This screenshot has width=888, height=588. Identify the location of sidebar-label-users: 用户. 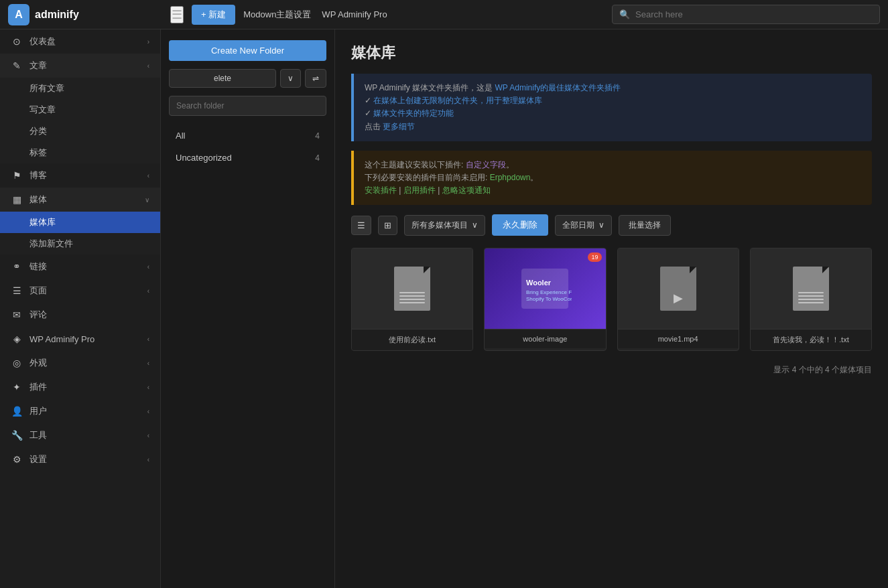
(38, 411).